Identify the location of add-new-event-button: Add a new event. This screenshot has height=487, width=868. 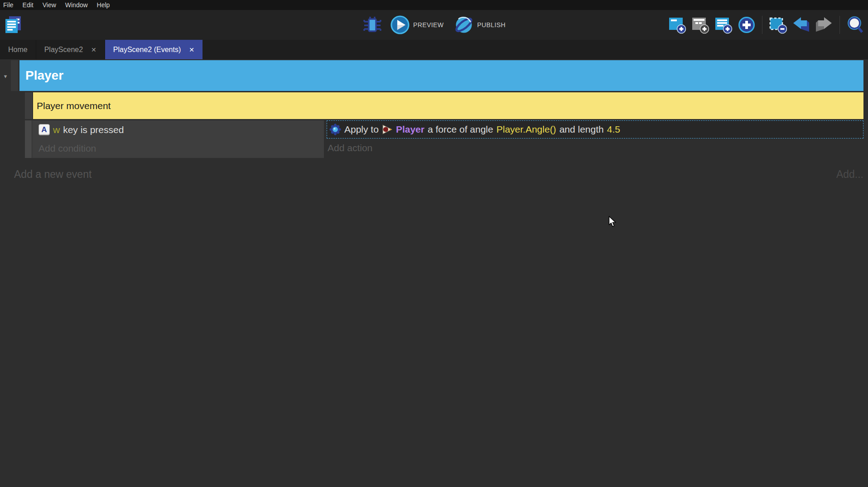
(53, 175).